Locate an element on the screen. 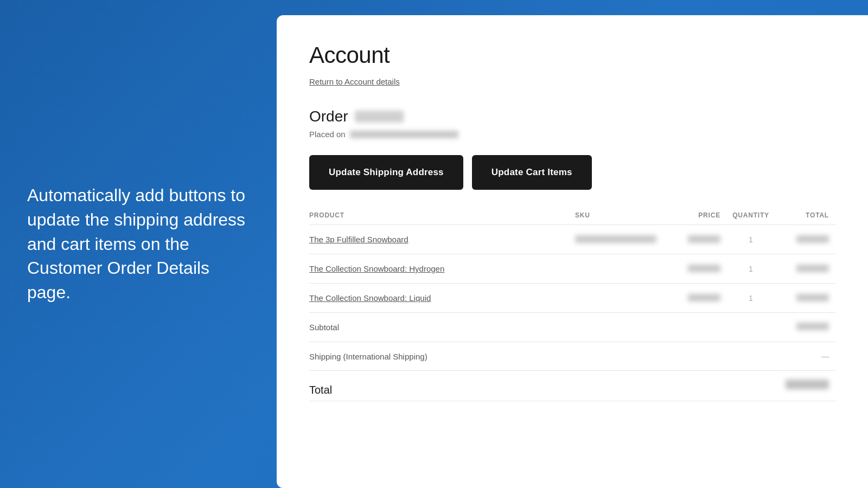 The width and height of the screenshot is (868, 488). placed-on-label: Placed on is located at coordinates (328, 134).